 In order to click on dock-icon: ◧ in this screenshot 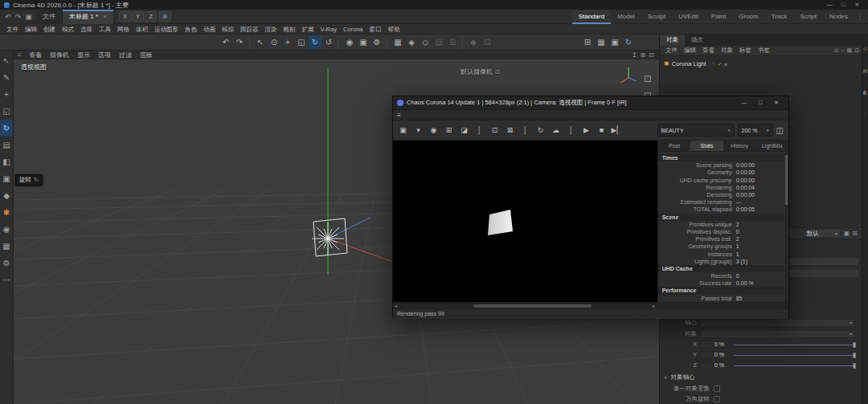, I will do `click(866, 92)`.